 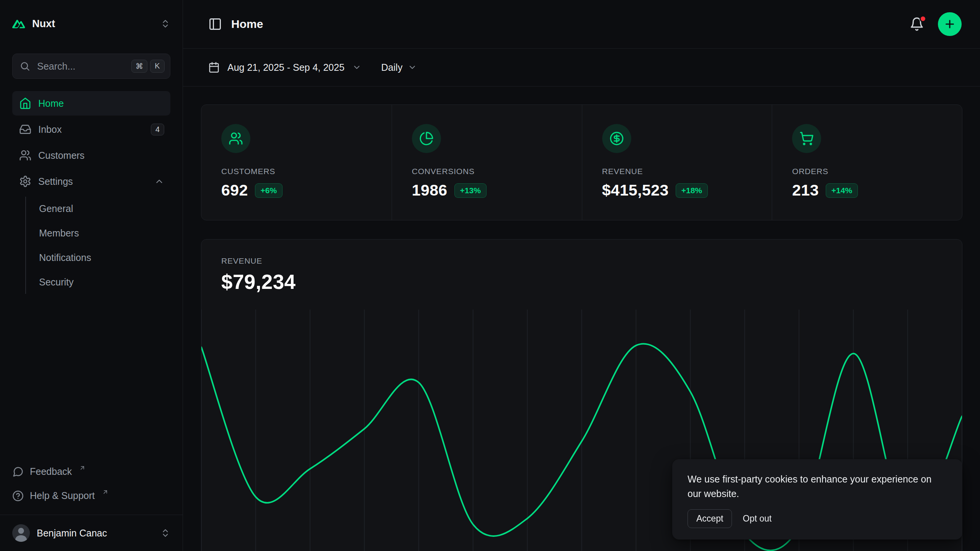 What do you see at coordinates (581, 24) in the screenshot?
I see `page-header: Home` at bounding box center [581, 24].